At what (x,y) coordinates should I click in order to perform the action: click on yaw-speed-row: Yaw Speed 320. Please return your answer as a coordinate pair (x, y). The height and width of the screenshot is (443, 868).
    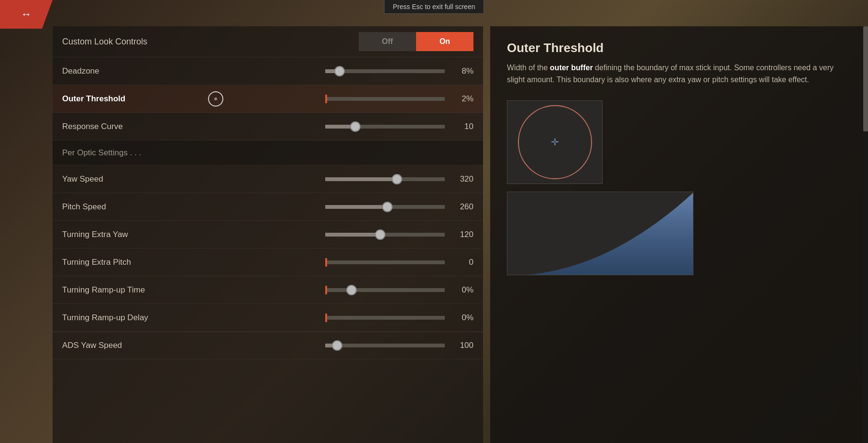
    Looking at the image, I should click on (268, 179).